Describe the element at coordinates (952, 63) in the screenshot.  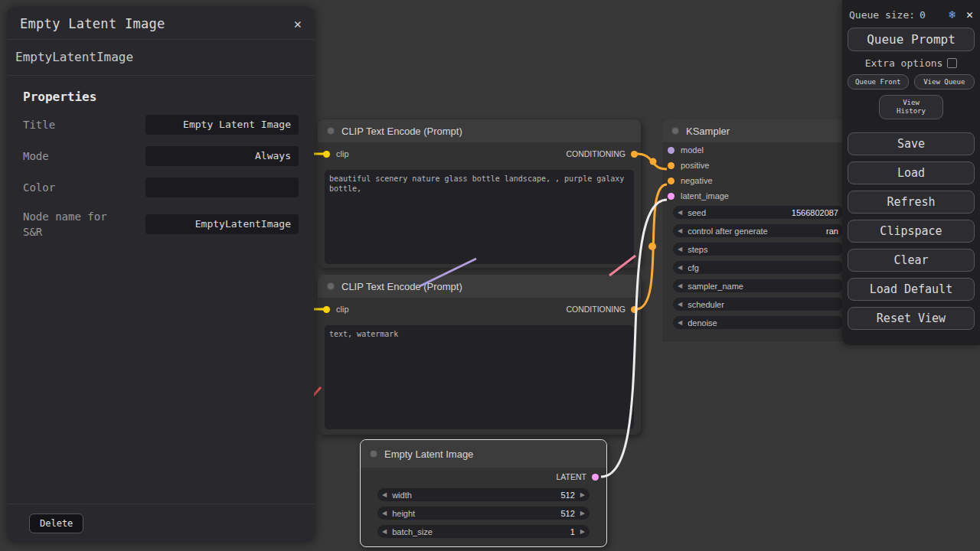
I see `extra-options-checkbox` at that location.